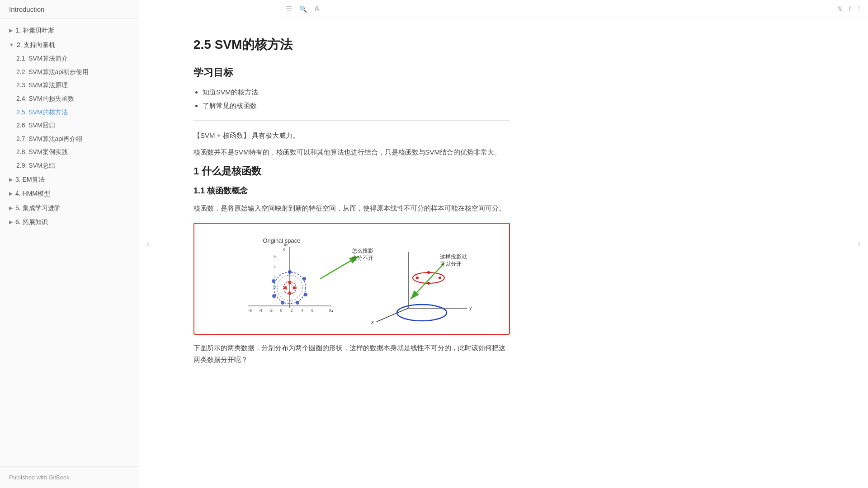 This screenshot has height=488, width=868. I want to click on sidebar-item-2-2: 2.2. SVM算法api初步使用, so click(70, 72).